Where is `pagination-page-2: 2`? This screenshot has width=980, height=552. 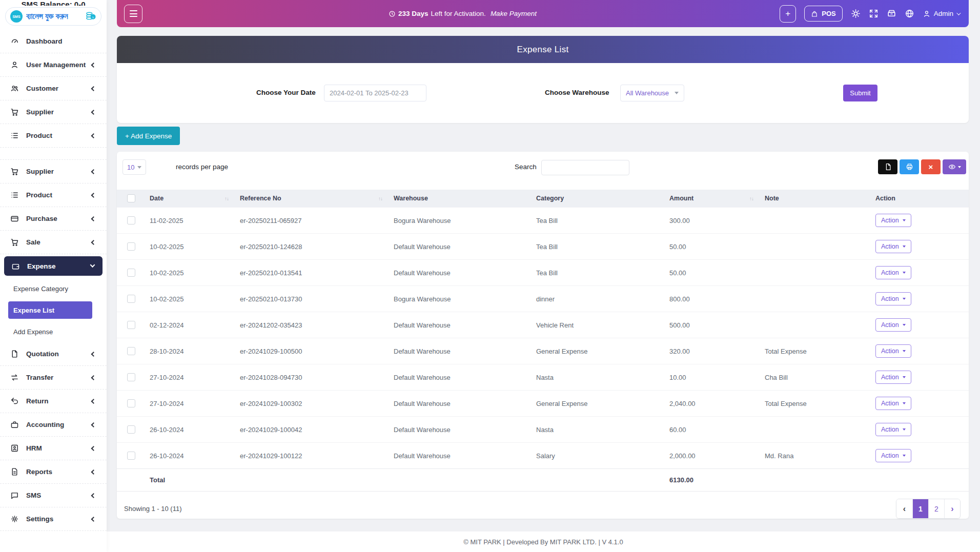 pagination-page-2: 2 is located at coordinates (936, 508).